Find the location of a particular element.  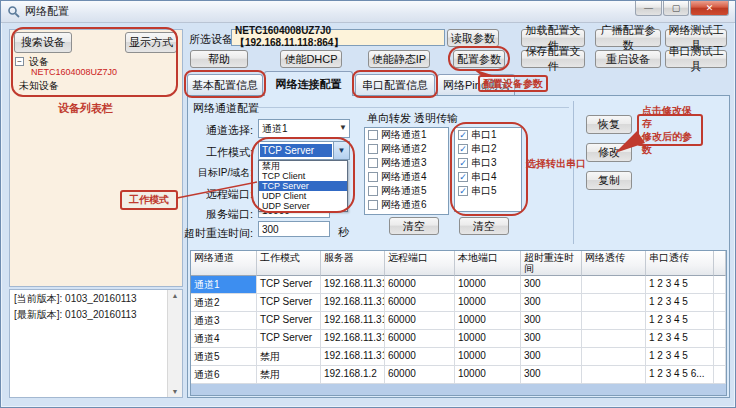

table-cell: 通道1 is located at coordinates (224, 285).